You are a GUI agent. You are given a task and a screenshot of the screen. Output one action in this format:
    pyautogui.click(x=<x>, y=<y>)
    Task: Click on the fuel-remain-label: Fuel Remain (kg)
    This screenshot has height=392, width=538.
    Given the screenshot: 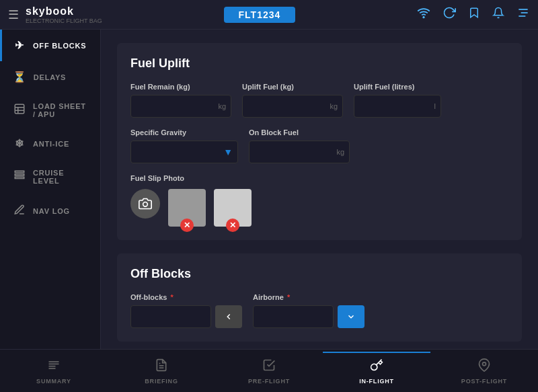 What is the action you would take?
    pyautogui.click(x=181, y=87)
    